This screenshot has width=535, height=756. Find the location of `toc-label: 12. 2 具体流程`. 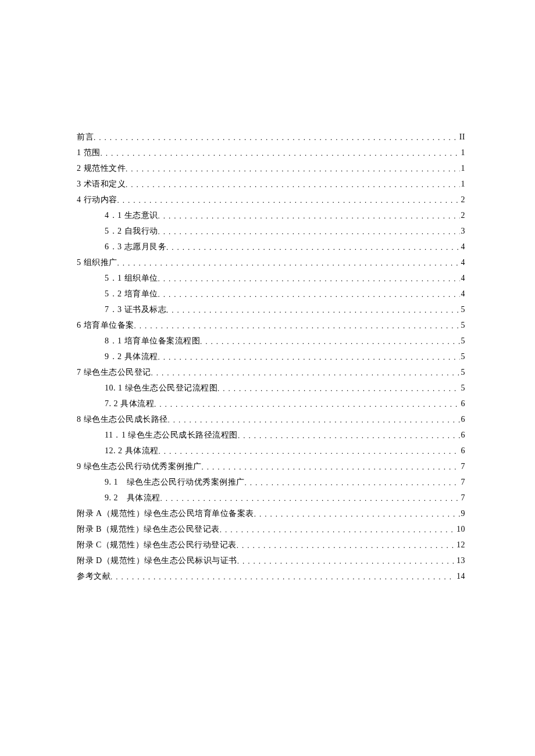

toc-label: 12. 2 具体流程 is located at coordinates (131, 451).